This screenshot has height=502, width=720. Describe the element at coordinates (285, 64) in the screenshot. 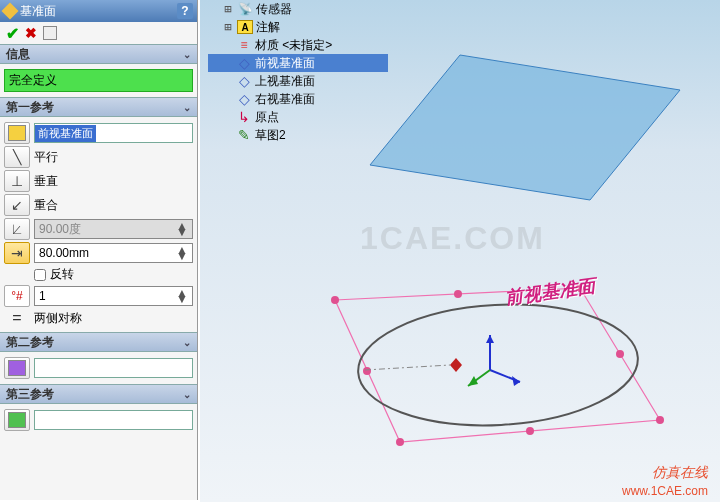

I see `tree-item-front-plane: 前视基准面` at that location.